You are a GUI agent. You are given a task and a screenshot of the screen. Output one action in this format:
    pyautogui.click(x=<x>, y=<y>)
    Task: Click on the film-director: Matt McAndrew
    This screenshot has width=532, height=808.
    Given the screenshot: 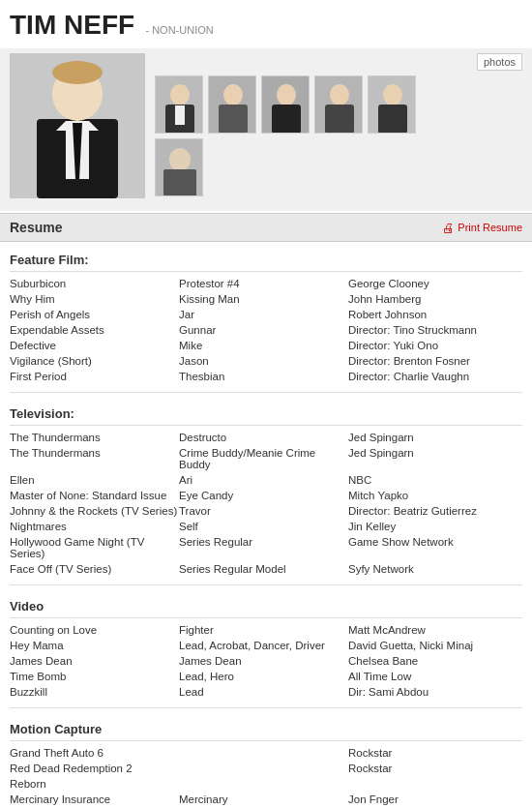 What is the action you would take?
    pyautogui.click(x=435, y=630)
    